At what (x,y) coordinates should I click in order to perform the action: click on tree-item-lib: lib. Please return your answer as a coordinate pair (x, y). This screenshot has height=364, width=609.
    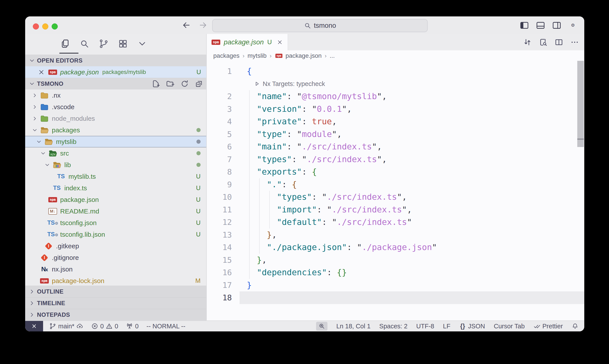
    Looking at the image, I should click on (116, 165).